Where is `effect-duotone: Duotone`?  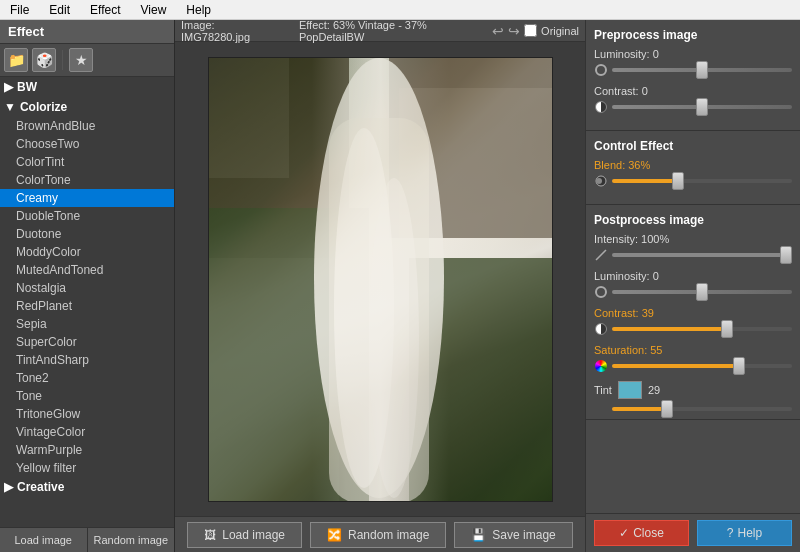 effect-duotone: Duotone is located at coordinates (87, 234).